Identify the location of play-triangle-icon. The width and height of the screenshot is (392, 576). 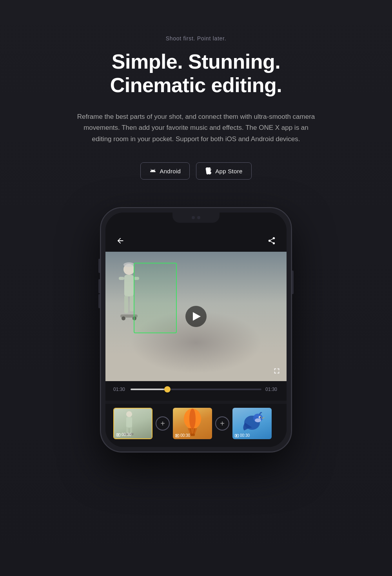
(197, 316).